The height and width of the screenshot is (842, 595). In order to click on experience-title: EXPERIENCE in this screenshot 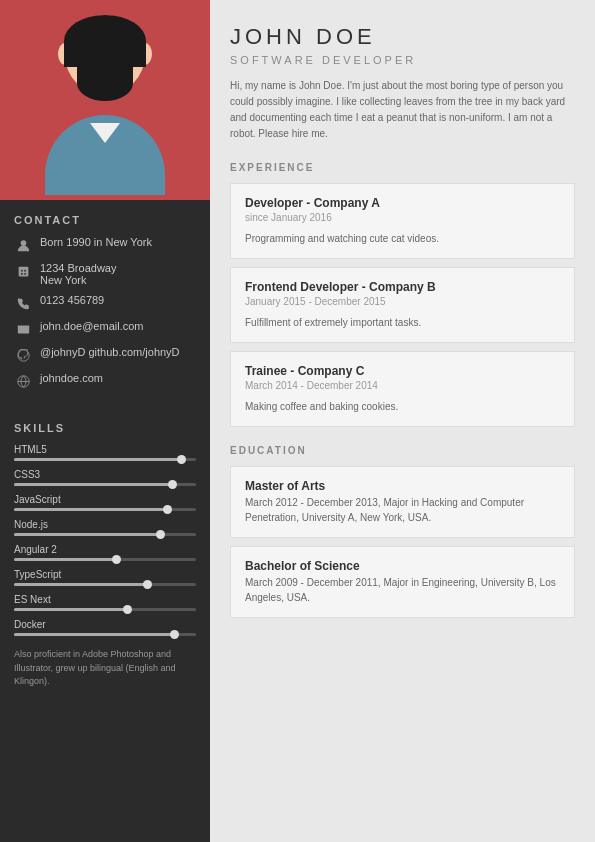, I will do `click(402, 168)`.